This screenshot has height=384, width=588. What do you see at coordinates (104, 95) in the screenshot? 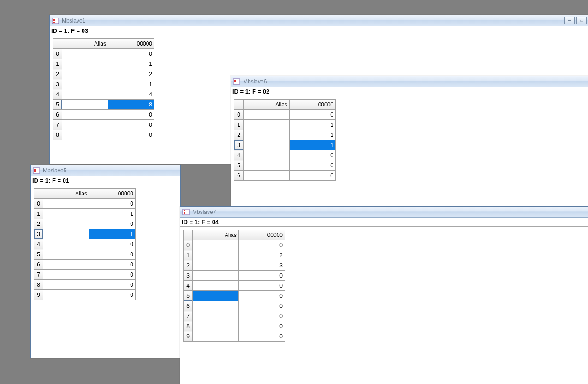
I see `table-row: 44` at bounding box center [104, 95].